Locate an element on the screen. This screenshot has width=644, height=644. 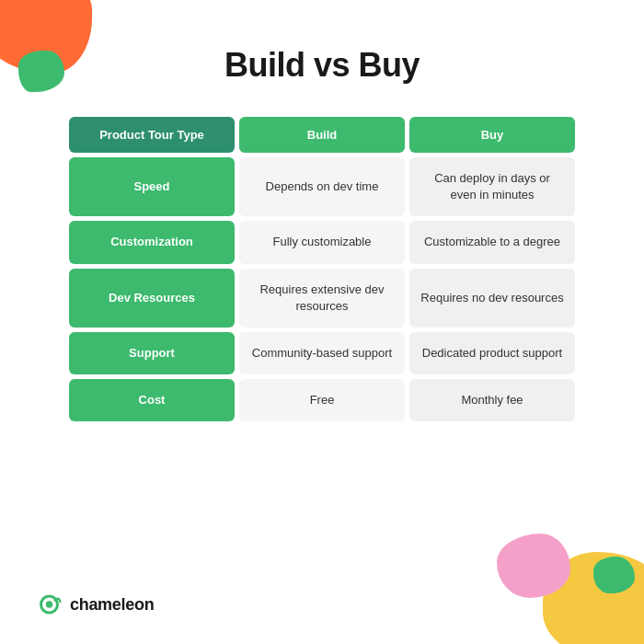
col-header-build: Build is located at coordinates (322, 134).